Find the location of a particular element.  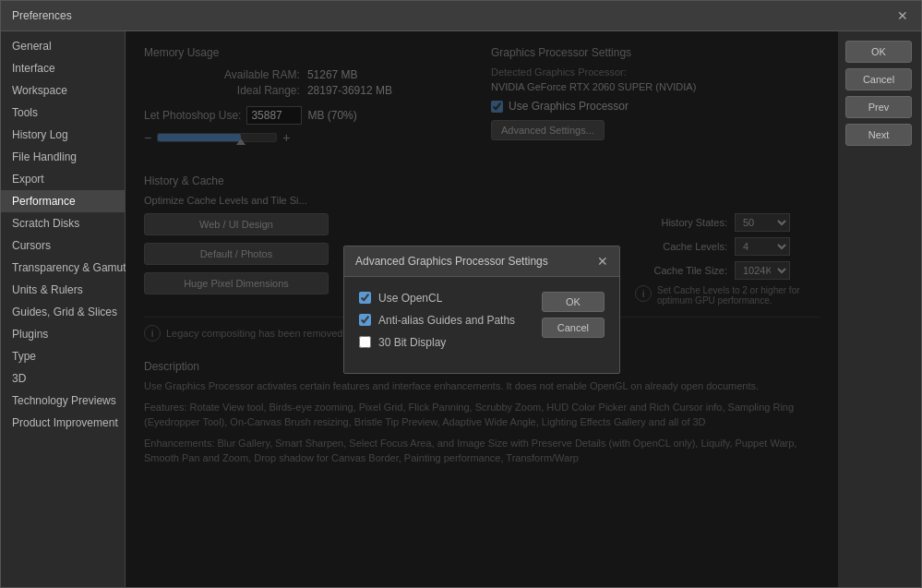

antialias-row: Anti-alias Guides and Paths is located at coordinates (441, 320).